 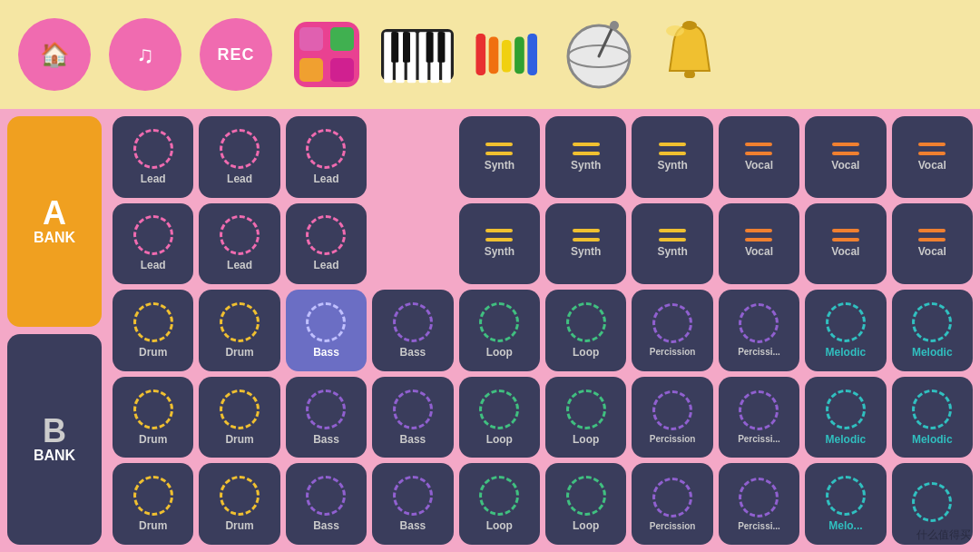 What do you see at coordinates (499, 157) in the screenshot?
I see `pad-synth-1: Synth` at bounding box center [499, 157].